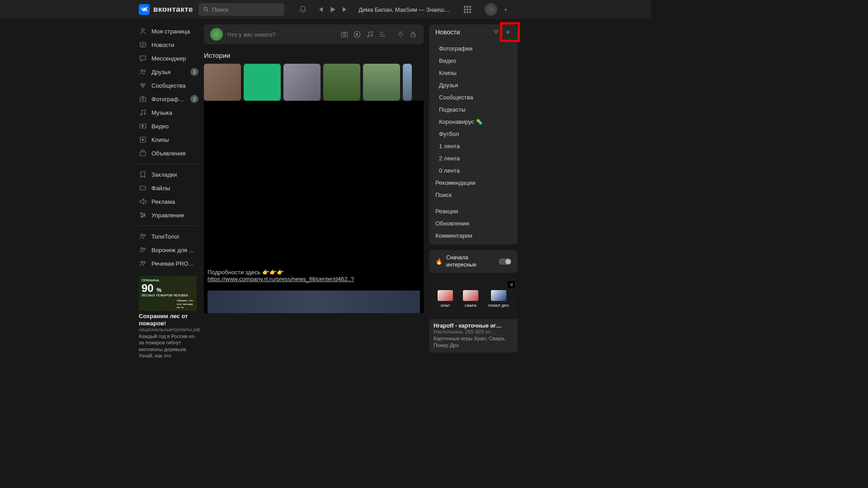 The image size is (868, 488). What do you see at coordinates (169, 250) in the screenshot?
I see `sidebar-item-voronezh: Воронеж для …` at bounding box center [169, 250].